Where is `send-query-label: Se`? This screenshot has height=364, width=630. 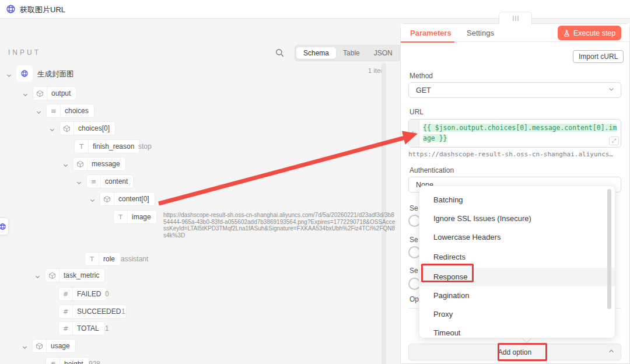
send-query-label: Se is located at coordinates (414, 208).